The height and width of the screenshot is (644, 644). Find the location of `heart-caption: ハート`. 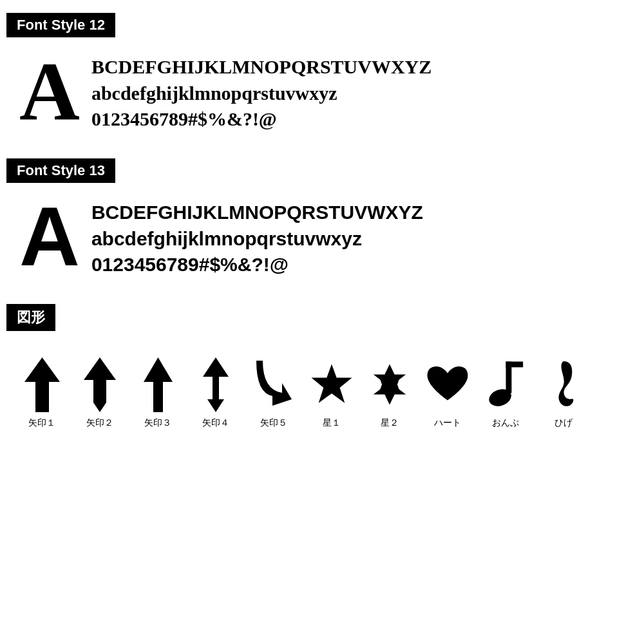

heart-caption: ハート is located at coordinates (448, 423).